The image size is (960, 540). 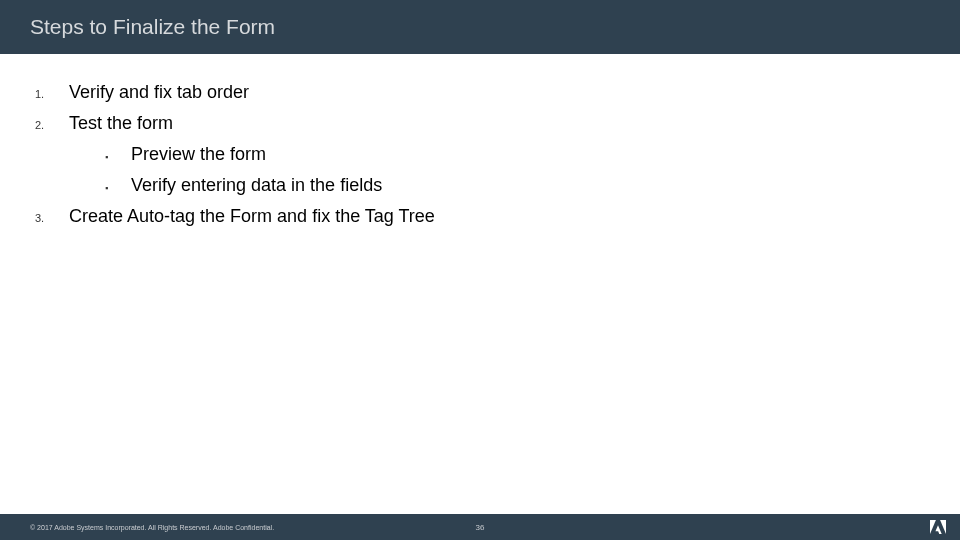 I want to click on substep-list: ▪ Preview the form ▪ Verify entering dat…, so click(x=518, y=170).